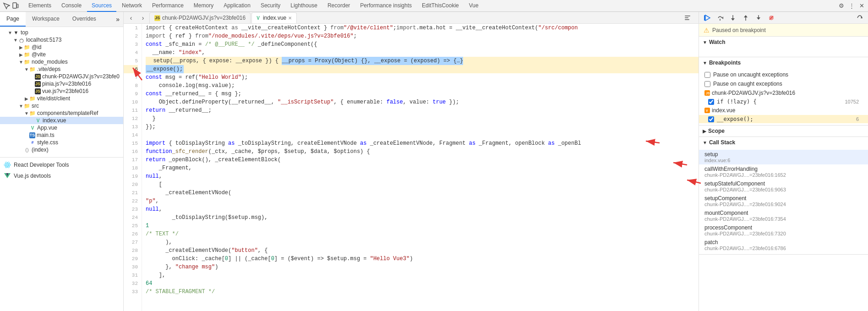 The image size is (868, 311). Describe the element at coordinates (61, 76) in the screenshot. I see `tree-item-chunk: JS chunk-PD2AWGJV.js?v=23bfe0` at that location.